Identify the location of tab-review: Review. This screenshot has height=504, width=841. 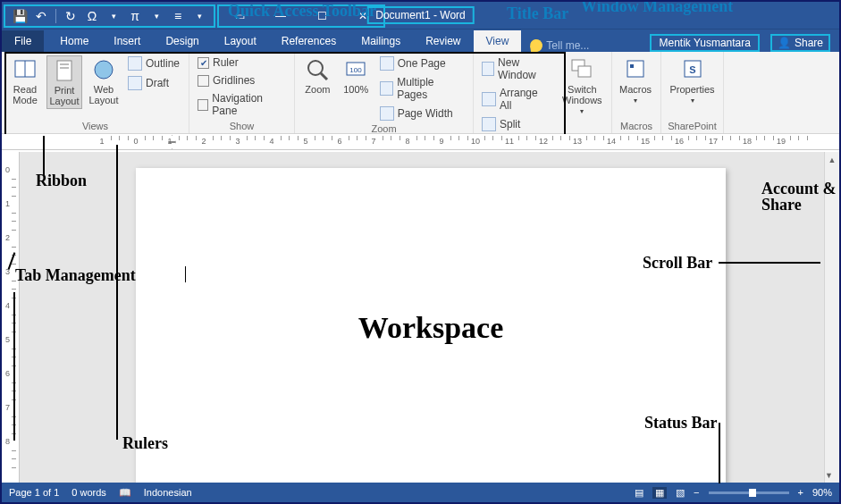
(443, 41).